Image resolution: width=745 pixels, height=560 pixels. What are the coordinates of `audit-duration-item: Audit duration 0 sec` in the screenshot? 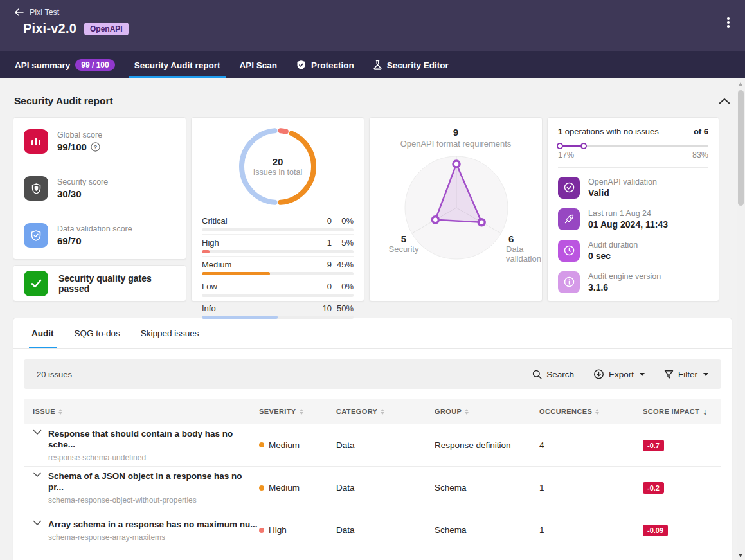 It's located at (633, 251).